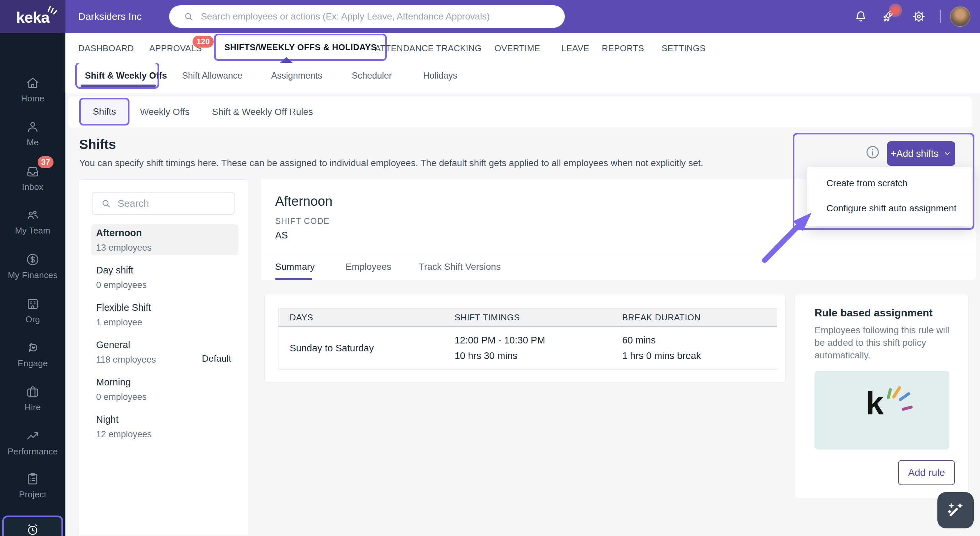 This screenshot has height=536, width=980. Describe the element at coordinates (301, 47) in the screenshot. I see `nav-tab-shifts-weekly-offs-holidays: SHIFTS/WEEKLY OFFS & HOLIDAYS` at that location.